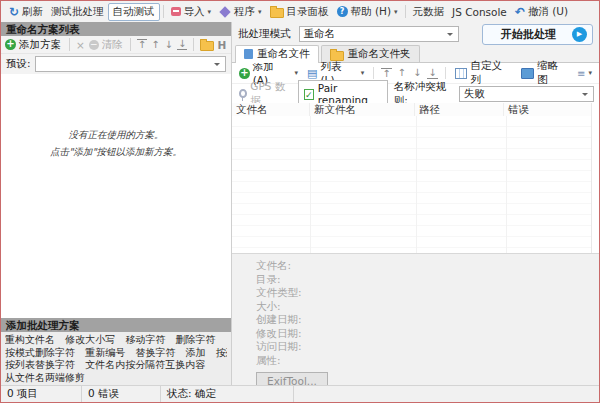 The width and height of the screenshot is (600, 403). I want to click on method-link: 按列表替换字符, so click(40, 364).